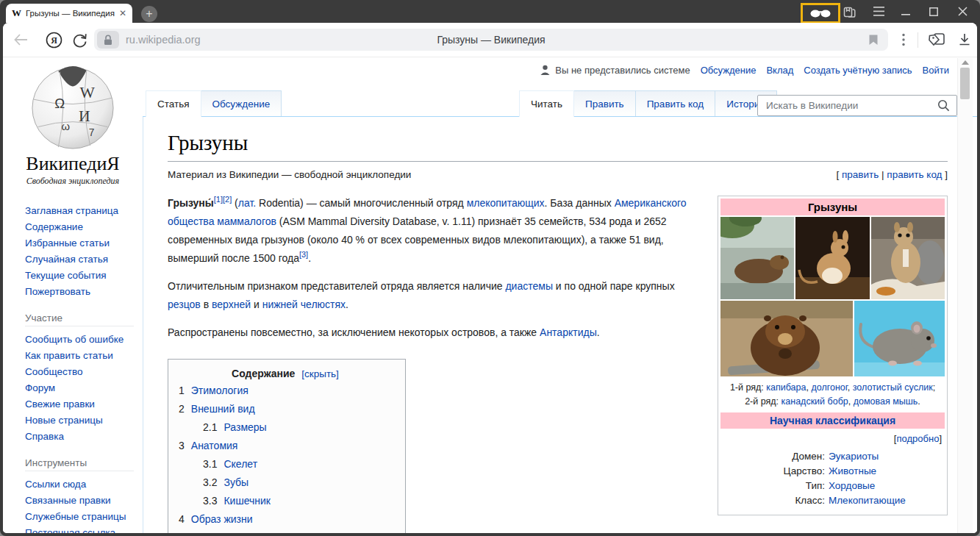 The width and height of the screenshot is (980, 536). Describe the element at coordinates (84, 356) in the screenshot. I see `sidebar-link: Как править статьи` at that location.